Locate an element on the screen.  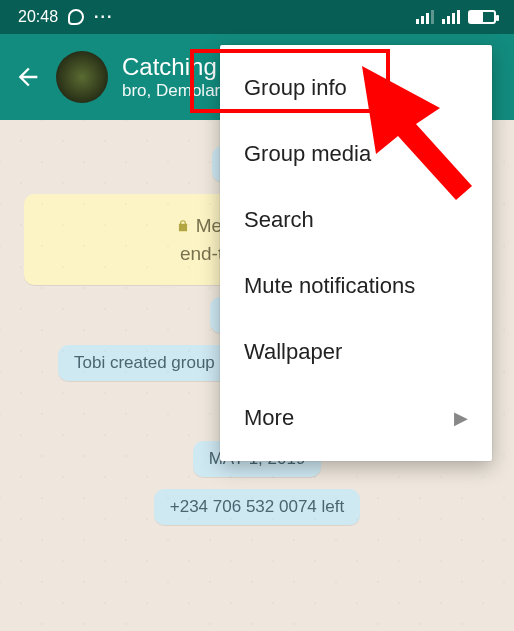
group-avatar is located at coordinates (82, 77).